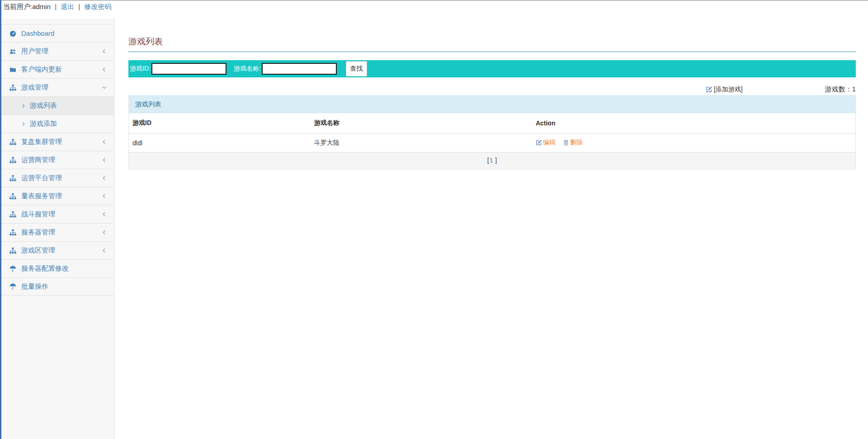  Describe the element at coordinates (13, 70) in the screenshot. I see `folder-icon` at that location.